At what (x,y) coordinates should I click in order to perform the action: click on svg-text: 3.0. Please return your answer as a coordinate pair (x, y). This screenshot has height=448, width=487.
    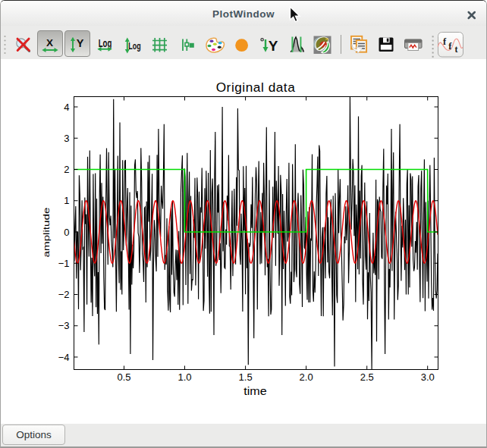
    Looking at the image, I should click on (428, 378).